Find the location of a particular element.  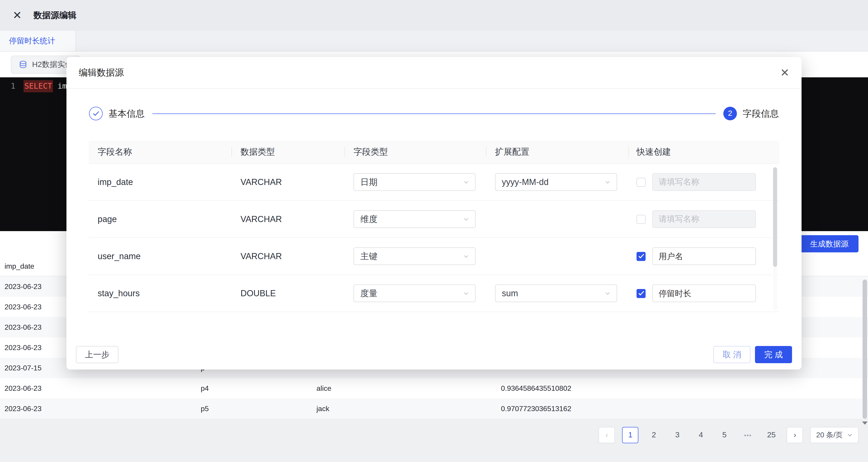

field-type-select: 维度 is located at coordinates (414, 219).